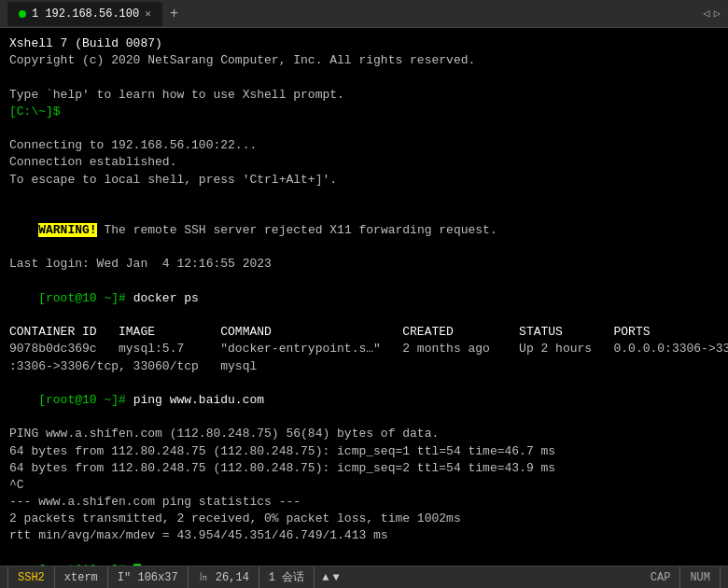 Image resolution: width=728 pixels, height=588 pixels. What do you see at coordinates (364, 180) in the screenshot?
I see `terminal-line: To escape to local shell, press 'Ctrl+Al…` at bounding box center [364, 180].